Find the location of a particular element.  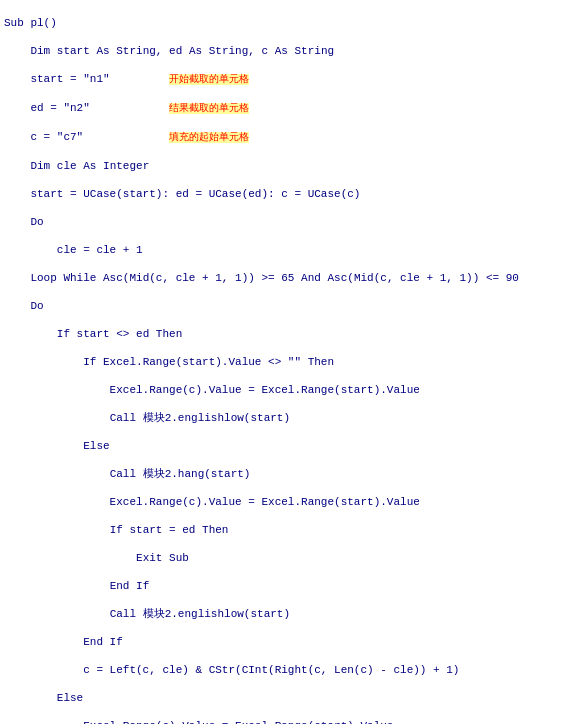

line-17: Call 模块2.hang(start) is located at coordinates (282, 474).